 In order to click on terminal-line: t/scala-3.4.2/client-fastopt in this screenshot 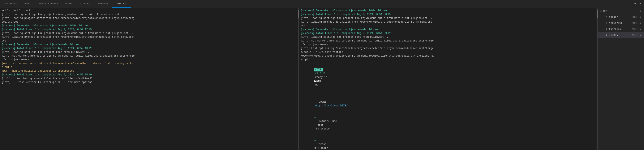, I will do `click(448, 52)`.